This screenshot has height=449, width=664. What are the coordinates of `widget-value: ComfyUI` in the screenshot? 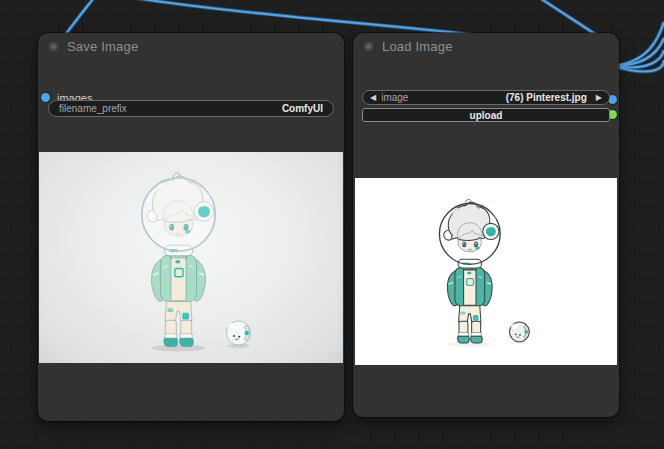 It's located at (302, 108).